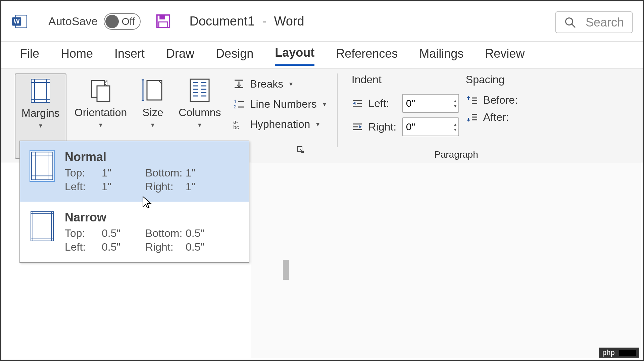 This screenshot has width=644, height=361. Describe the element at coordinates (337, 110) in the screenshot. I see `ribbon-separator` at that location.